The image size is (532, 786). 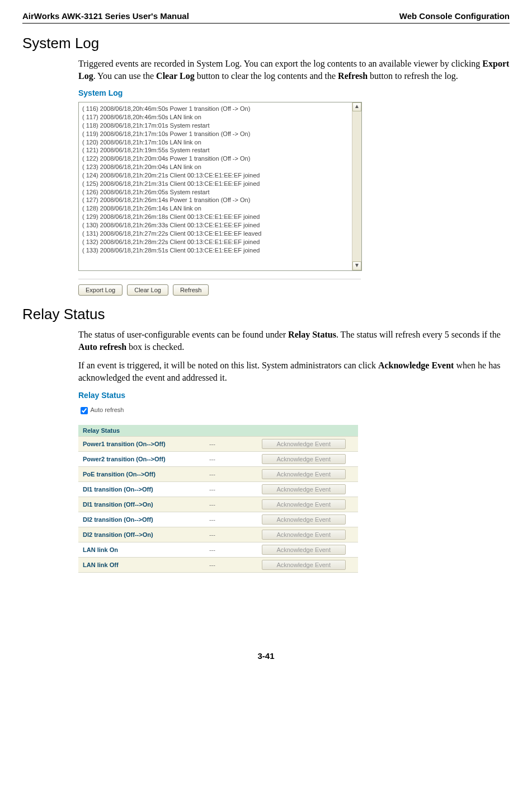 What do you see at coordinates (84, 411) in the screenshot?
I see `auto-refresh-checkbox` at bounding box center [84, 411].